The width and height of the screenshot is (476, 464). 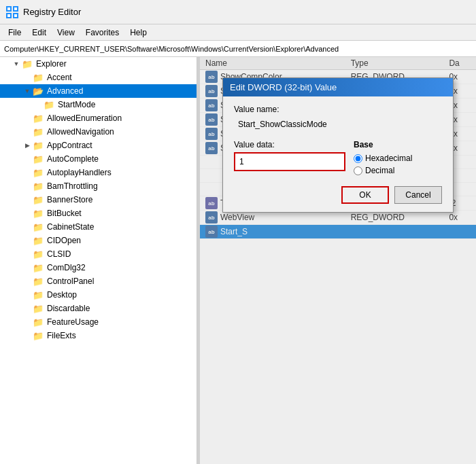 I want to click on menu-bar: File Edit View Favorites Help, so click(x=238, y=33).